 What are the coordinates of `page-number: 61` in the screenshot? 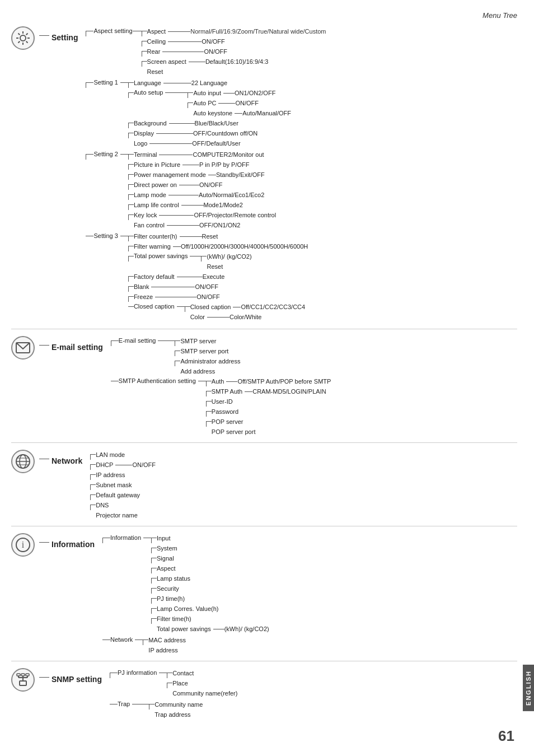 It's located at (506, 736).